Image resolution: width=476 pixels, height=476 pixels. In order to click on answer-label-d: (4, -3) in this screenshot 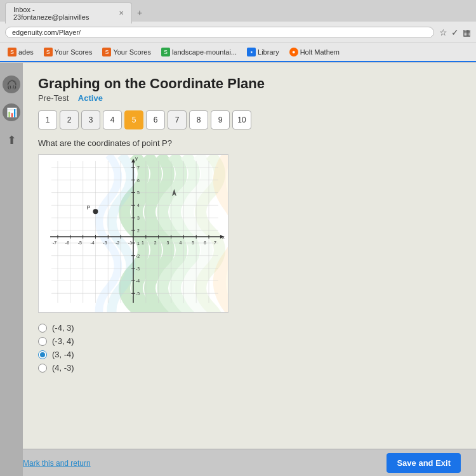, I will do `click(63, 368)`.